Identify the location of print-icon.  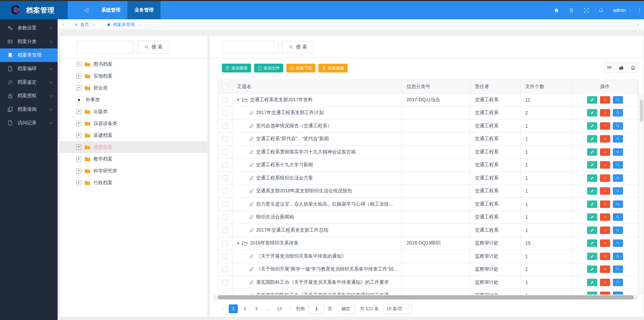
(633, 68).